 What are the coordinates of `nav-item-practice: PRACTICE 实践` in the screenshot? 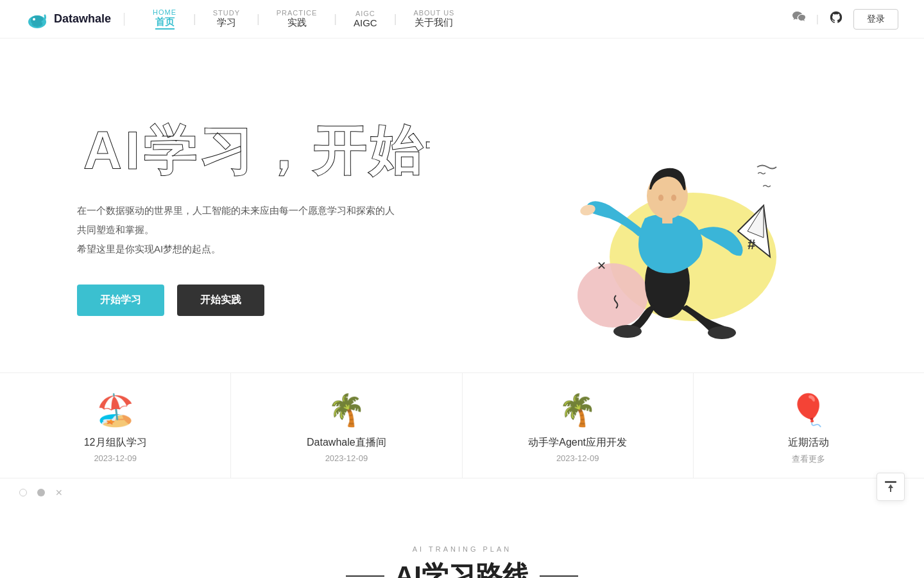 It's located at (297, 19).